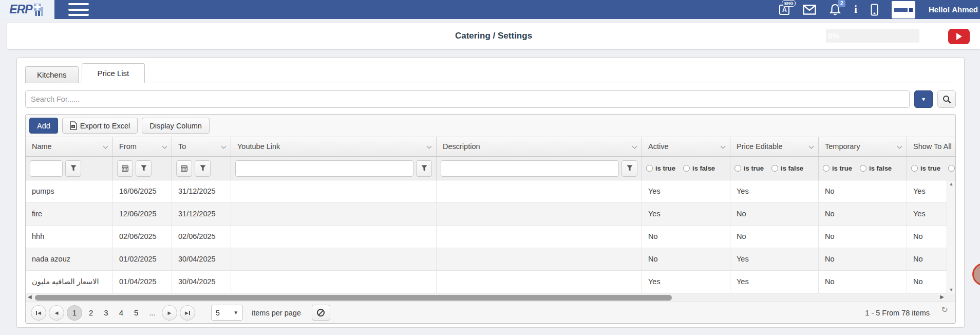 The width and height of the screenshot is (980, 335). Describe the element at coordinates (945, 309) in the screenshot. I see `refresh-icon: ↻` at that location.